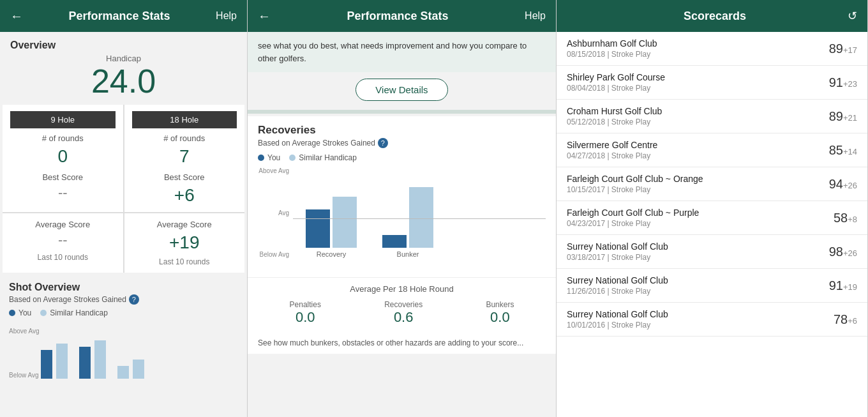  What do you see at coordinates (185, 120) in the screenshot?
I see `18hole-header: 18 Hole` at bounding box center [185, 120].